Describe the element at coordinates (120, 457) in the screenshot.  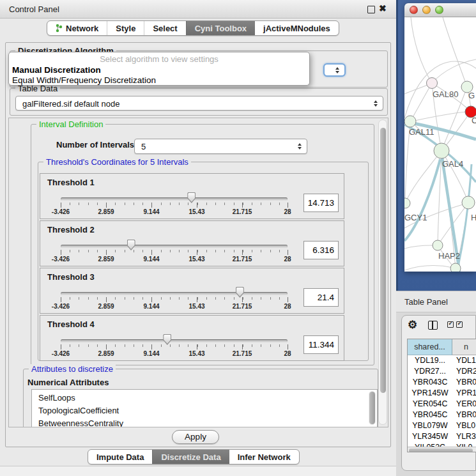
I see `tab-impute-data: Impute Data` at that location.